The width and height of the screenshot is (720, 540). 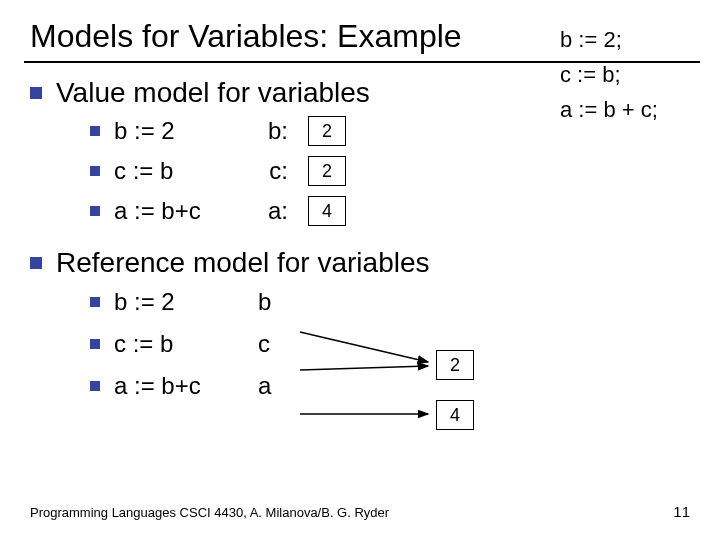 What do you see at coordinates (230, 171) in the screenshot?
I see `value-item: c := b c: 2` at bounding box center [230, 171].